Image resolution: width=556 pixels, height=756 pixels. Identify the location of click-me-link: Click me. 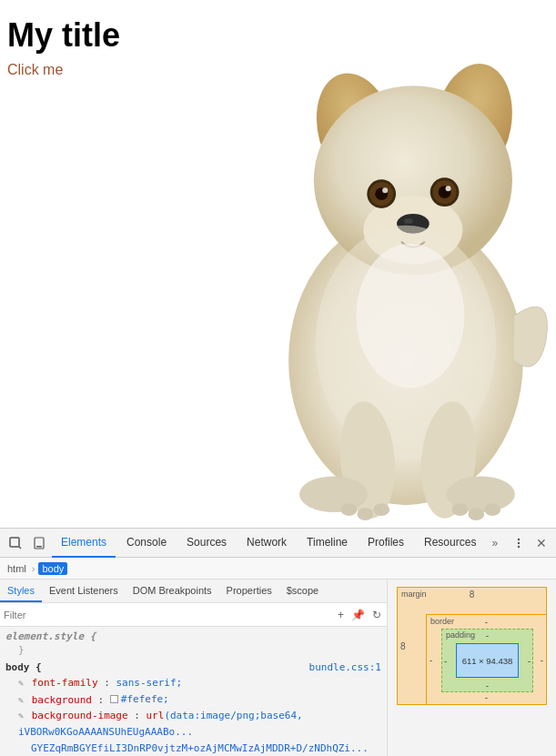
(35, 71).